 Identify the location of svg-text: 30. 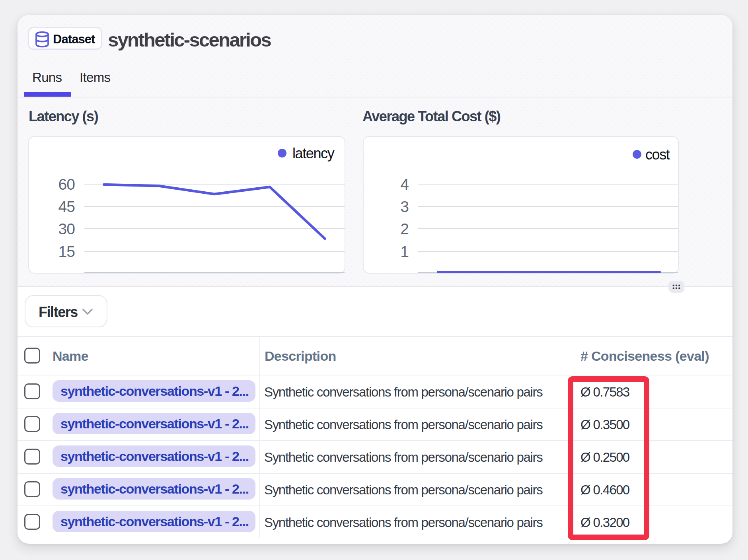
(67, 229).